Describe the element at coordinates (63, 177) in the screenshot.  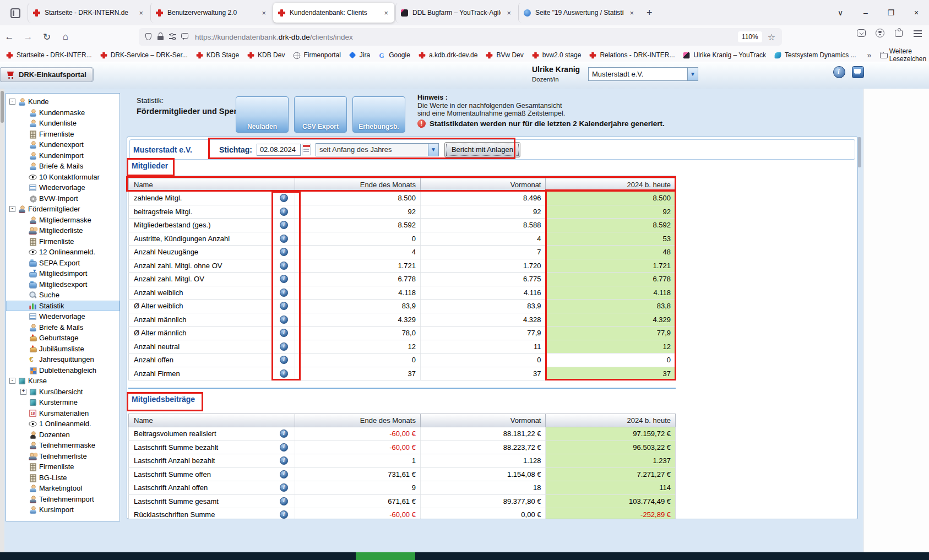
I see `tree-item: 10 Kontaktformular` at that location.